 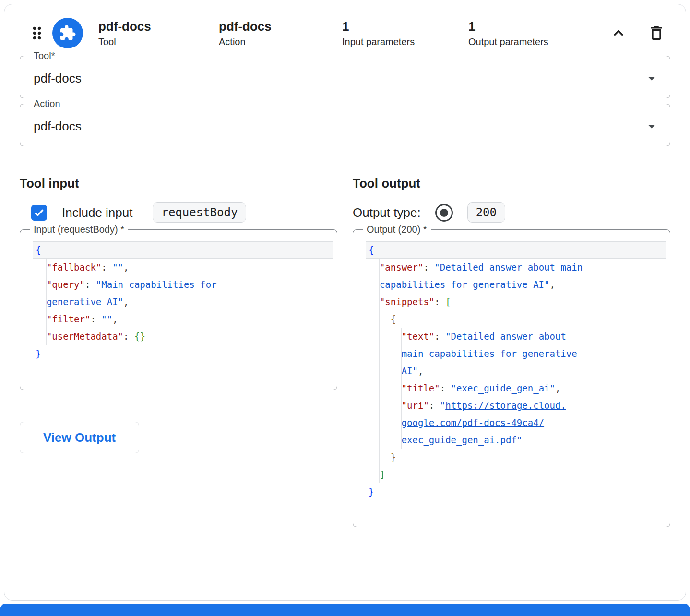 I want to click on code-line: "fallback": "",, so click(x=183, y=267).